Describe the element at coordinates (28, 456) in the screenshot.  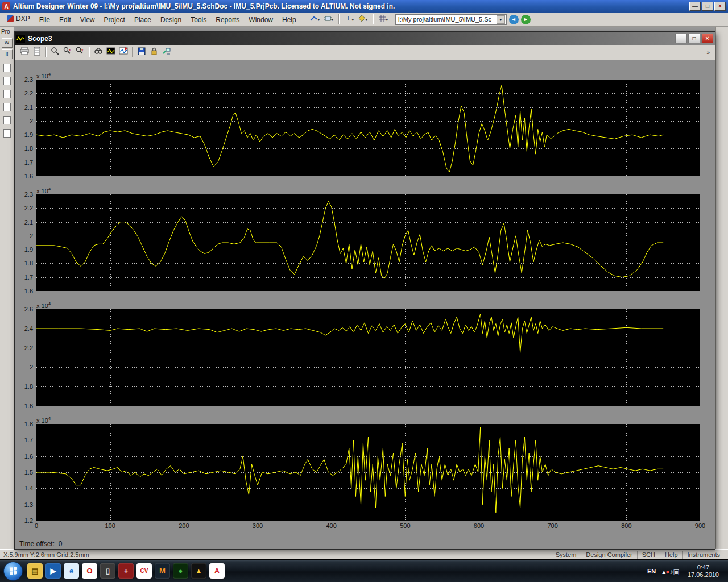
I see `y-tick-label: 1.6` at that location.